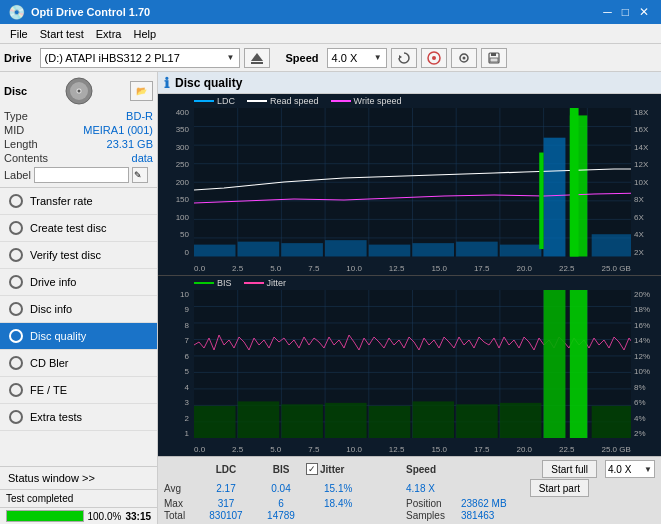  I want to click on app-title: Opti Drive Control 1.70, so click(90, 12).